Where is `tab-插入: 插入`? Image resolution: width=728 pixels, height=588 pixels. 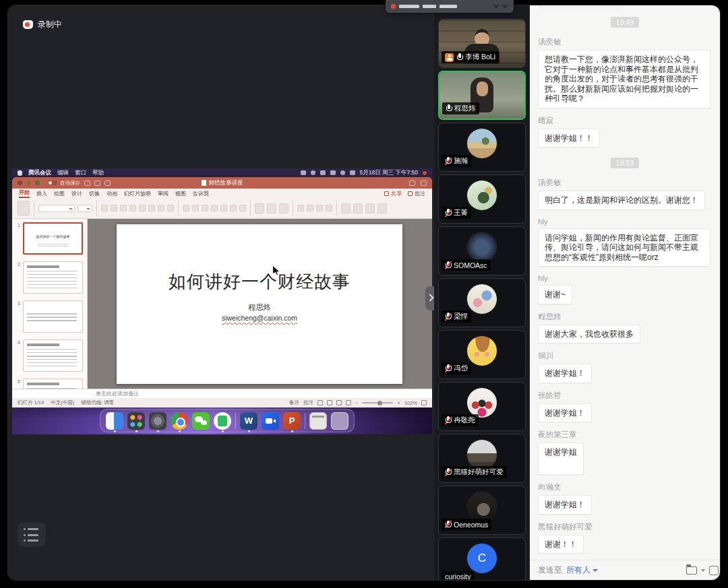 tab-插入: 插入 is located at coordinates (42, 194).